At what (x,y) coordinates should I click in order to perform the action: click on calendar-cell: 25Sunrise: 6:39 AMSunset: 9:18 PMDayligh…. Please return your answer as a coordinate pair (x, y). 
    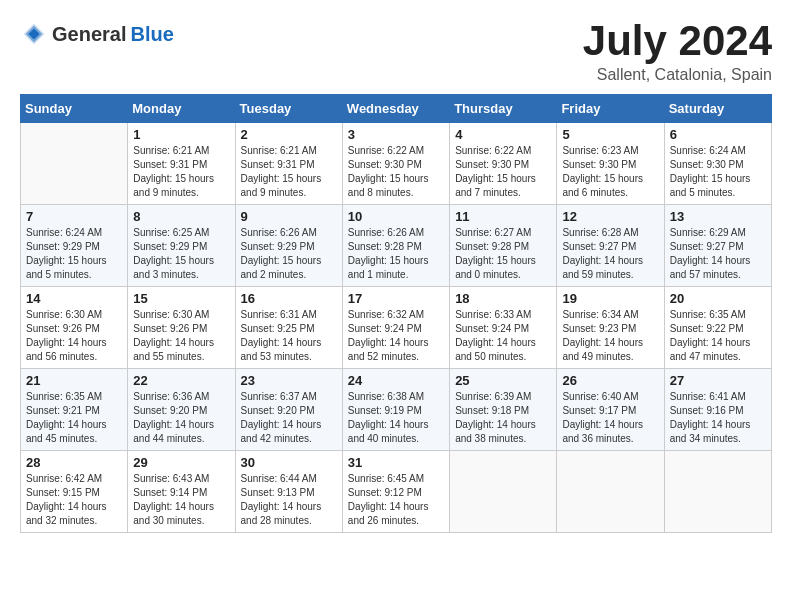
    Looking at the image, I should click on (504, 410).